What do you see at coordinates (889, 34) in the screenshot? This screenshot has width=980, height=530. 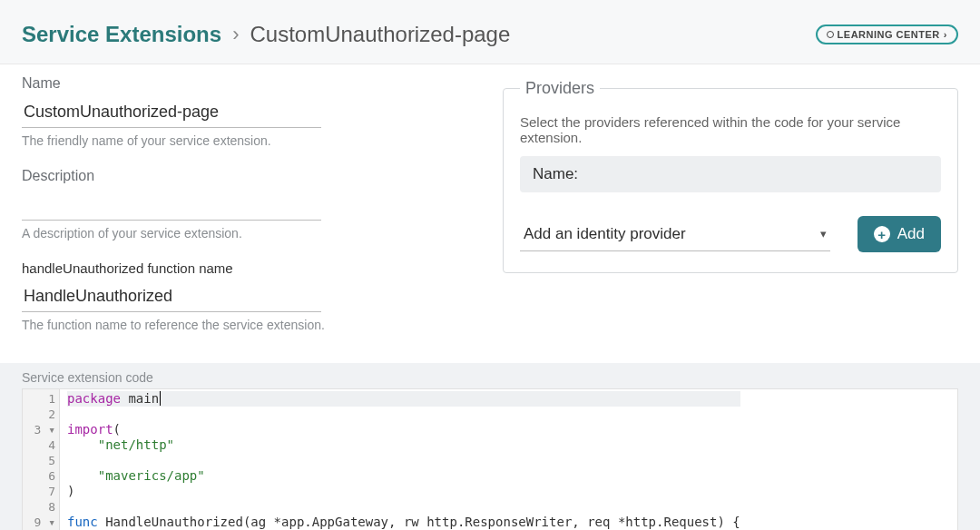 I see `learning-center-label: LEARNING CENTER` at bounding box center [889, 34].